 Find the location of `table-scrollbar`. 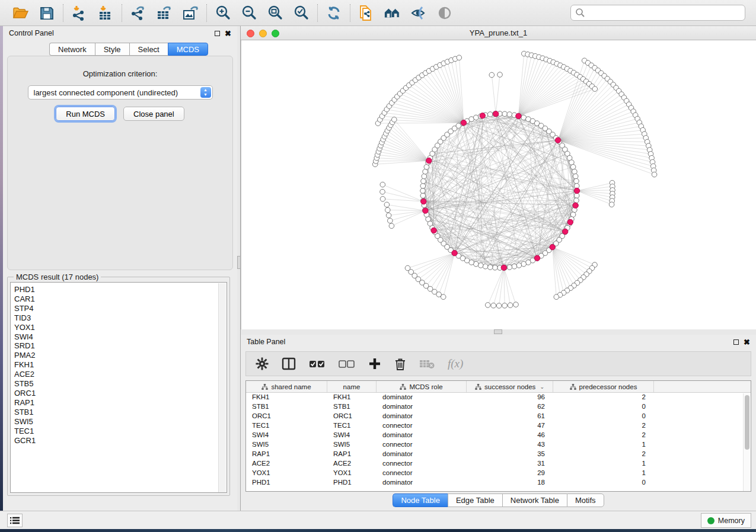

table-scrollbar is located at coordinates (747, 442).